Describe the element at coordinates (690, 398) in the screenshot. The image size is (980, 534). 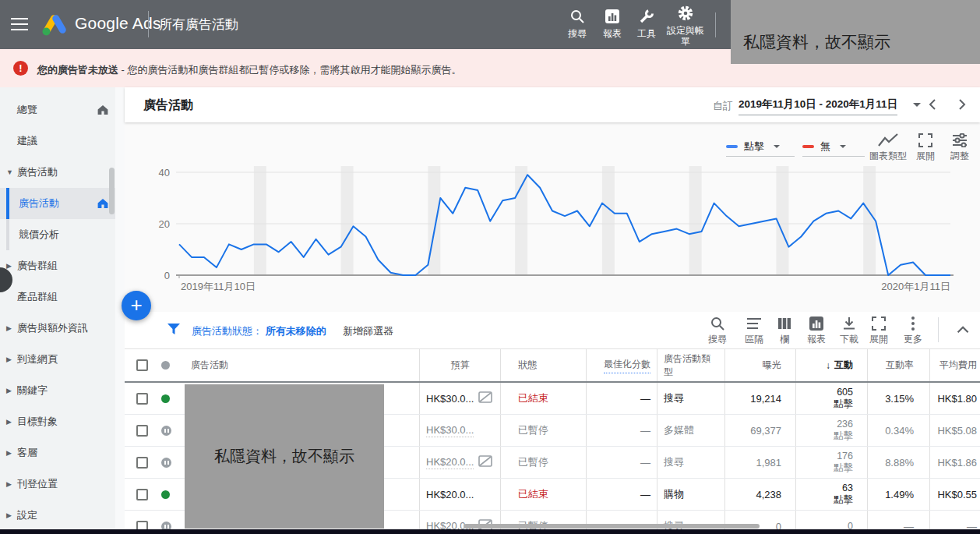
I see `type-cell: 搜尋` at that location.